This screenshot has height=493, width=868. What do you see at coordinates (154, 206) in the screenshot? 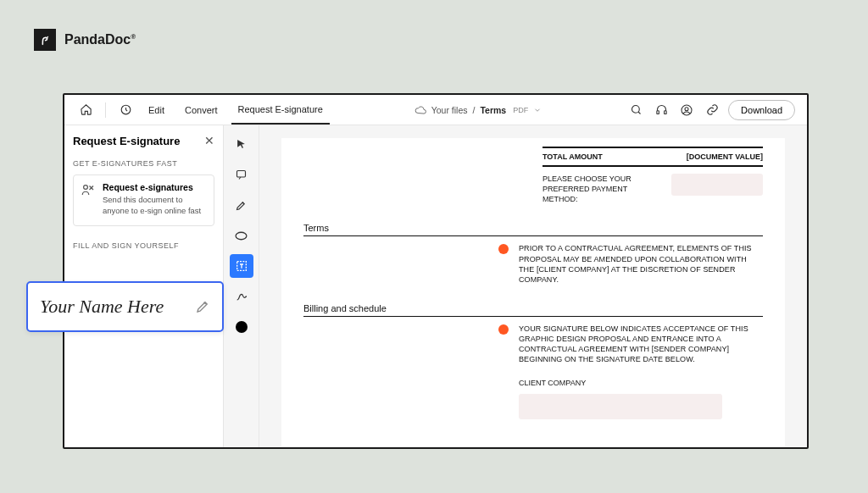
I see `card-body: Send this document to anyone to e-sign o…` at bounding box center [154, 206].